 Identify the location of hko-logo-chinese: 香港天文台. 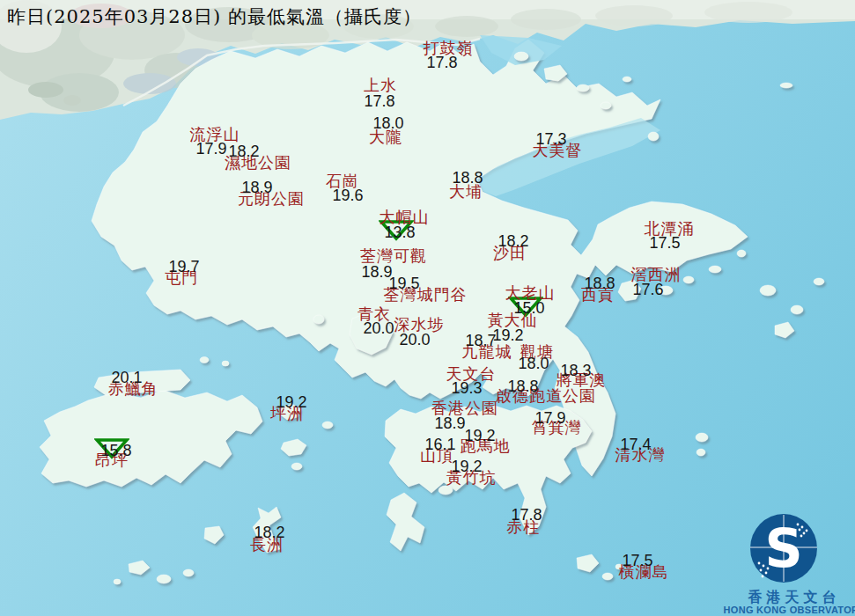
(794, 597).